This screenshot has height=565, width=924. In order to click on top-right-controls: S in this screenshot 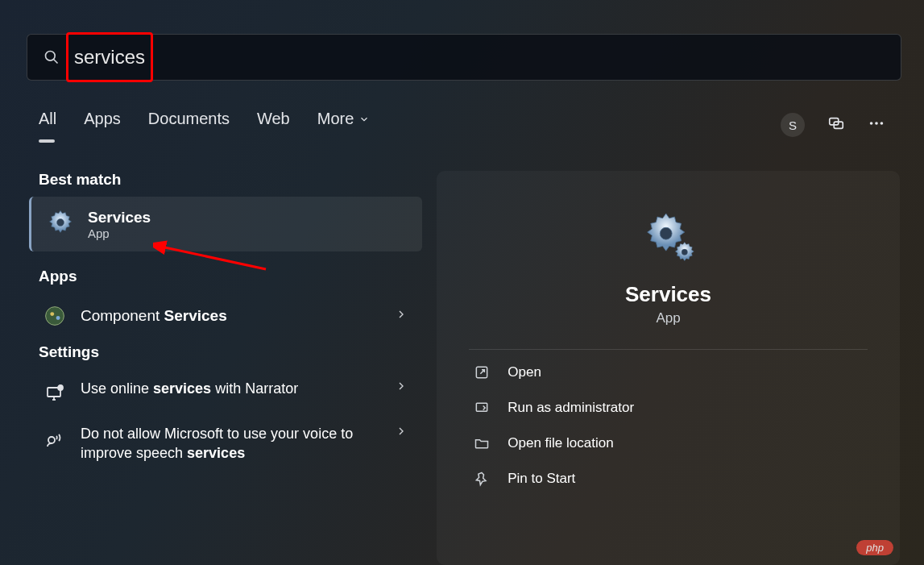, I will do `click(833, 125)`.